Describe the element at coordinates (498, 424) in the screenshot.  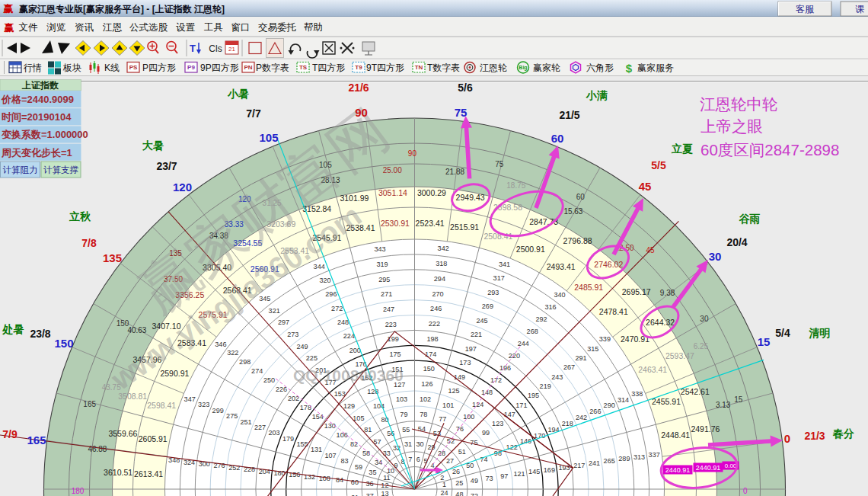
I see `svg-text: 123` at that location.